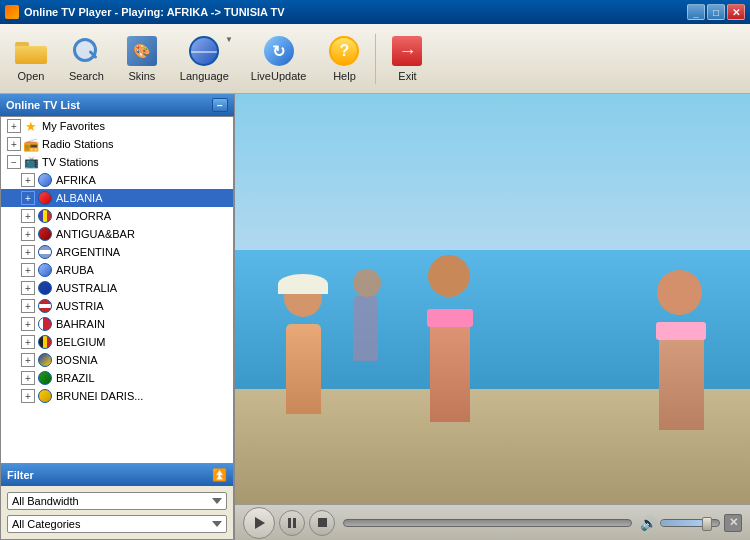 This screenshot has width=750, height=540. Describe the element at coordinates (344, 58) in the screenshot. I see `help-button: ? Help` at that location.